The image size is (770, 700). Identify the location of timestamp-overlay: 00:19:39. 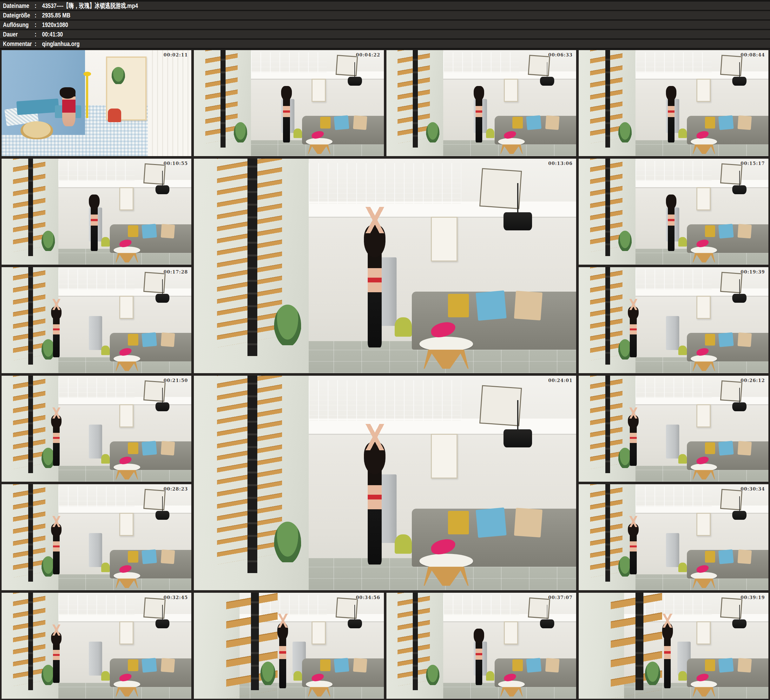
(753, 272).